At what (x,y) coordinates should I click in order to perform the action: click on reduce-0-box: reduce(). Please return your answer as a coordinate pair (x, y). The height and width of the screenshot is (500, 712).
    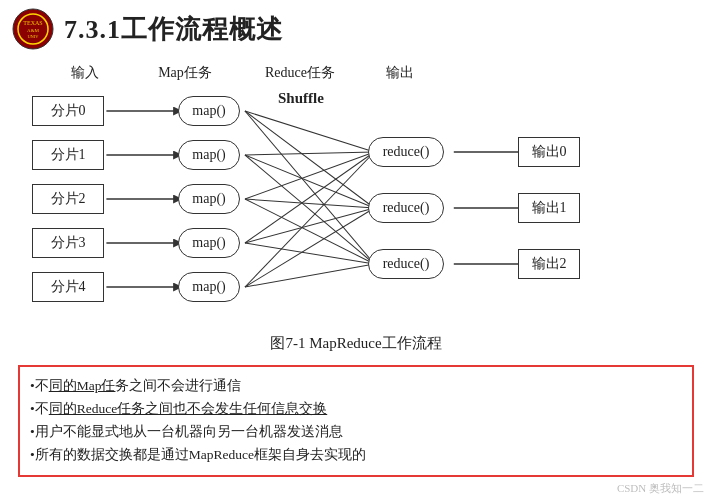
    Looking at the image, I should click on (406, 152).